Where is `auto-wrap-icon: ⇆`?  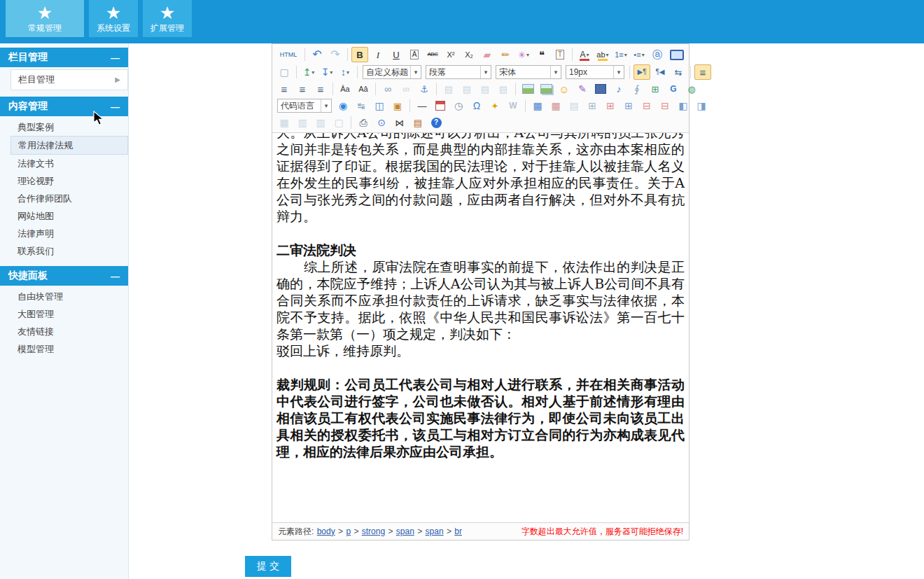
auto-wrap-icon: ⇆ is located at coordinates (678, 72).